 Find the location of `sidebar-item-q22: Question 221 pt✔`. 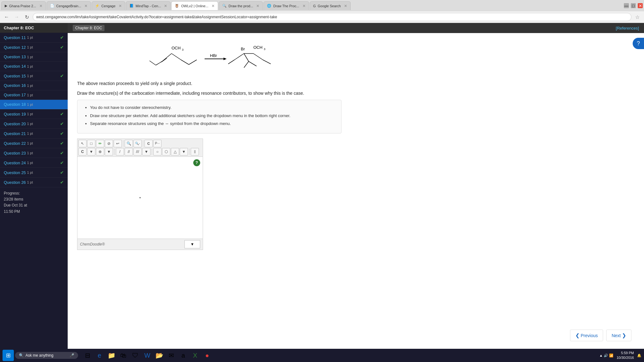

sidebar-item-q22: Question 221 pt✔ is located at coordinates (34, 144).